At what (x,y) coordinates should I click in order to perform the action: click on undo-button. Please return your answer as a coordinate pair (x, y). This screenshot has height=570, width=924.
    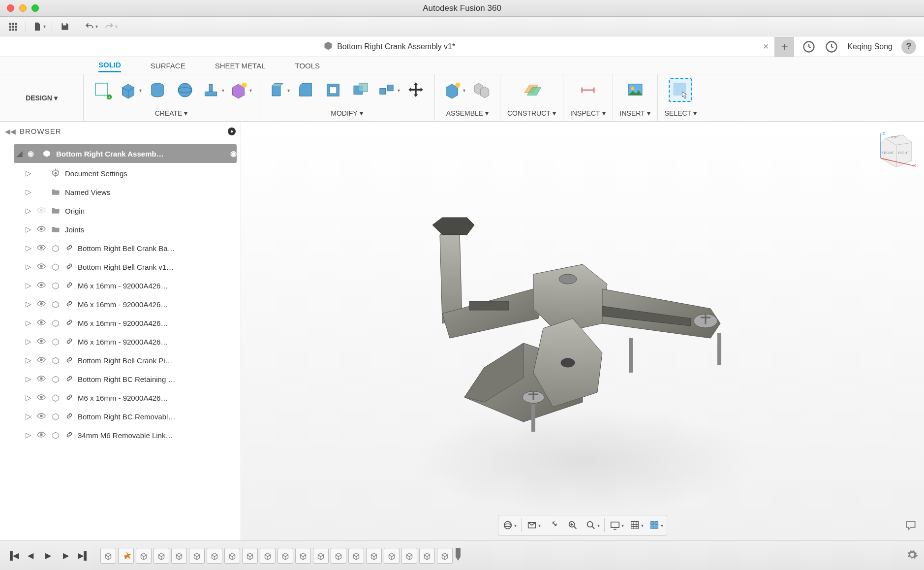
    Looking at the image, I should click on (91, 27).